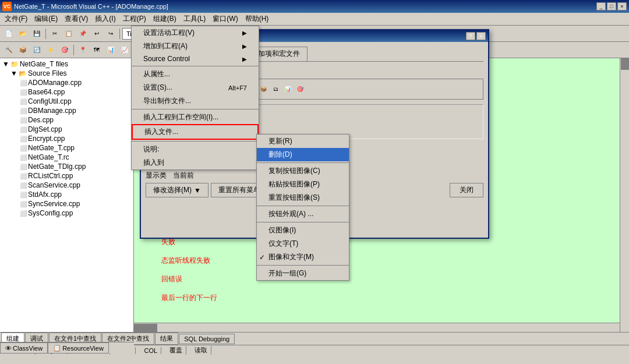 The image size is (629, 364). What do you see at coordinates (612, 6) in the screenshot?
I see `maximize-button: □` at bounding box center [612, 6].